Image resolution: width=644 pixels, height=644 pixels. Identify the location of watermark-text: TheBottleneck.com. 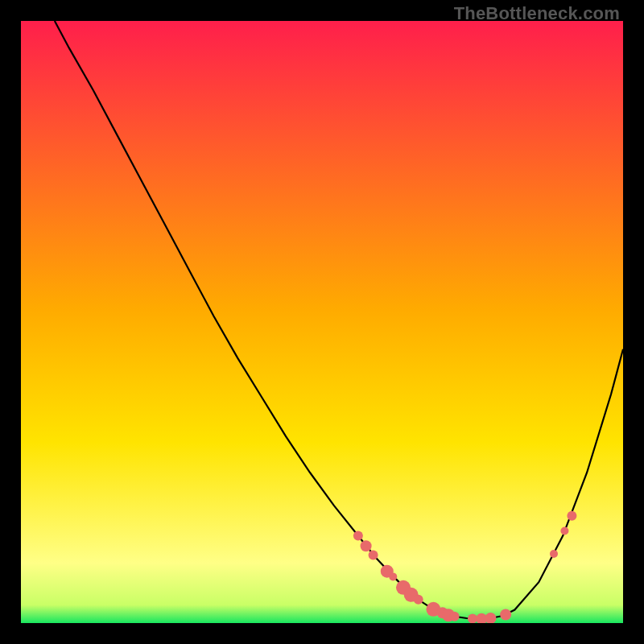
(537, 14).